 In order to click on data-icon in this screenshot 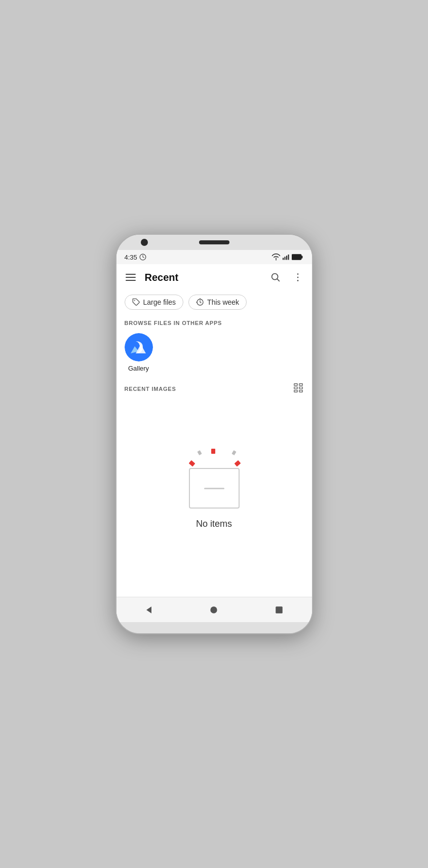, I will do `click(143, 257)`.